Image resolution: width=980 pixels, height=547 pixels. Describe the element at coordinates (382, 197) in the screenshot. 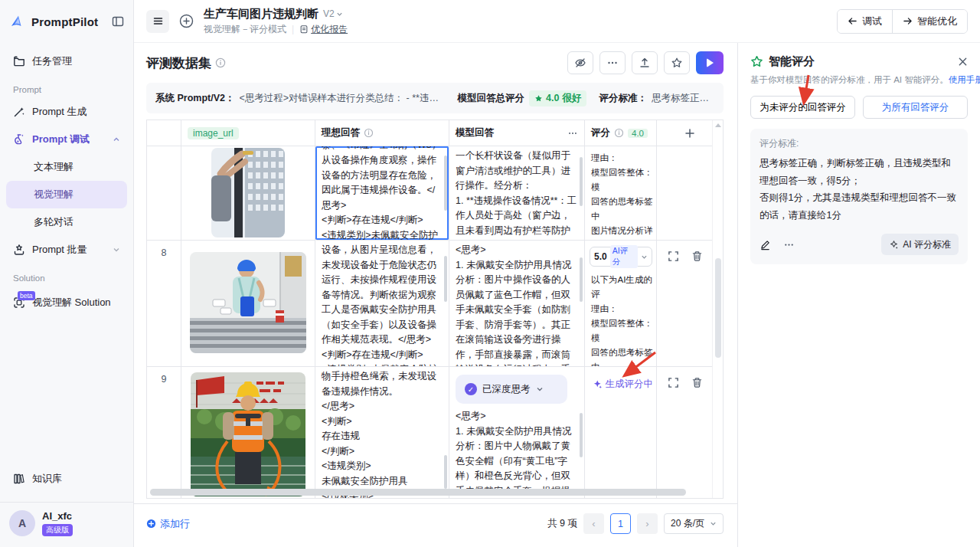

I see `ideal-answer-text: 从设备操作角度观察，操作设备的方法明显存在危险，因此属于违规操作设备。</思考>…` at that location.